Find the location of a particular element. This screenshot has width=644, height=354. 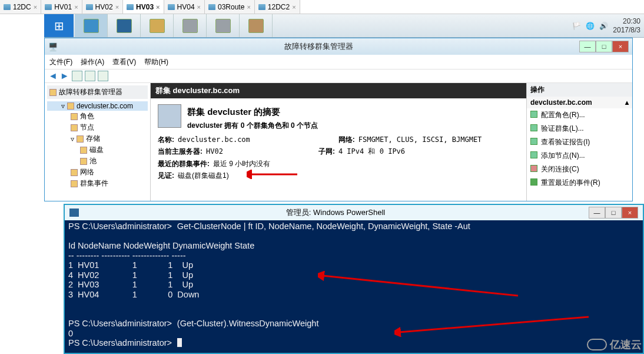

report-icon is located at coordinates (534, 141).